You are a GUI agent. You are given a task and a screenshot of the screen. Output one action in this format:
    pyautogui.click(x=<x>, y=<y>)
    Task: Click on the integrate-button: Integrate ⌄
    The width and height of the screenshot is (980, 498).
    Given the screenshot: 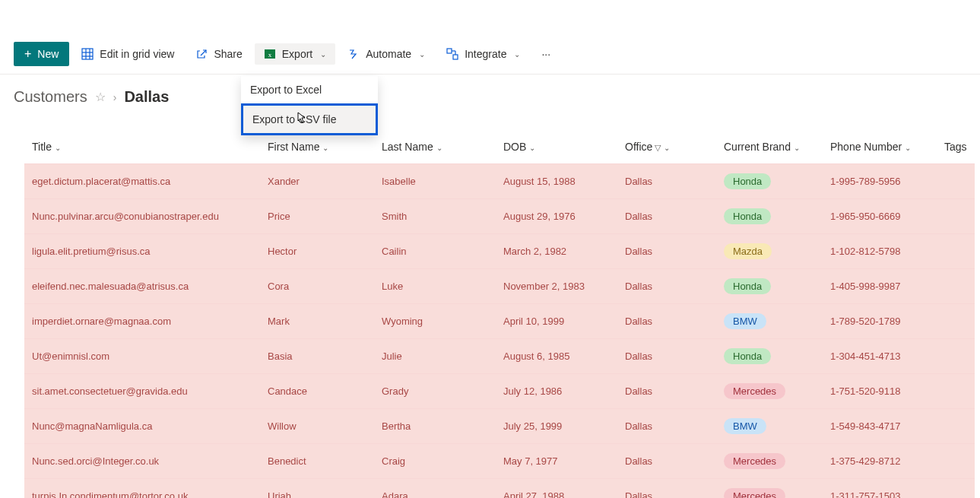 What is the action you would take?
    pyautogui.click(x=484, y=54)
    